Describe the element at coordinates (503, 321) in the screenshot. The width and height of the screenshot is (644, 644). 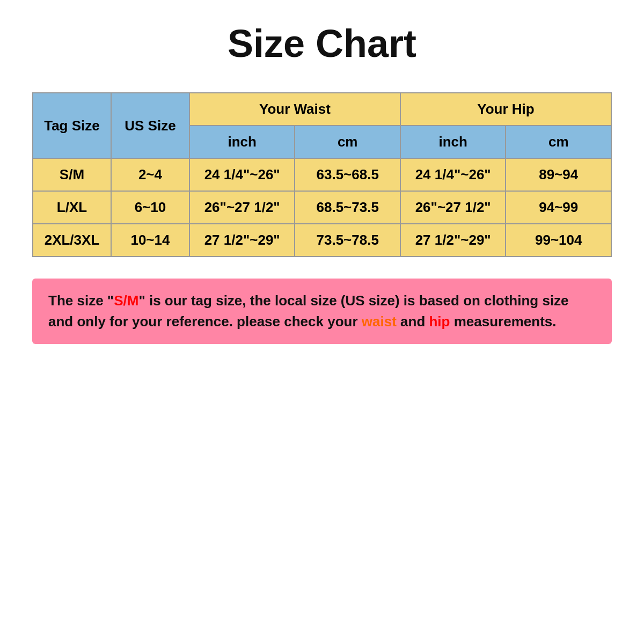
I see `note-suffix: measurements.` at that location.